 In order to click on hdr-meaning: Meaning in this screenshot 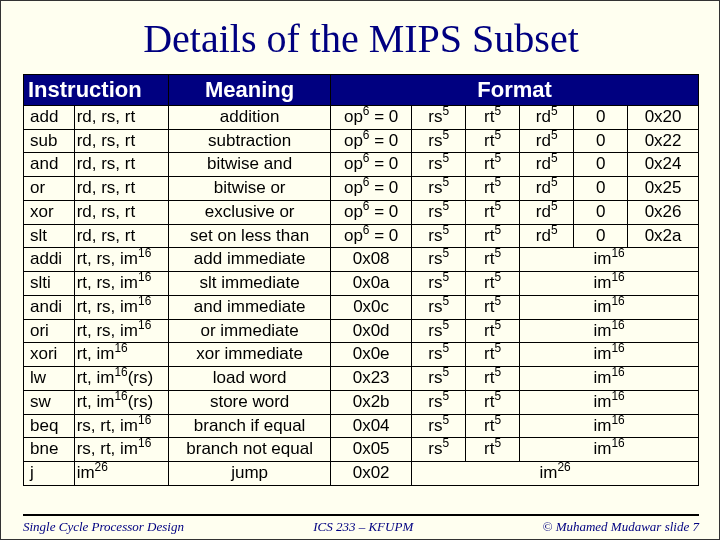, I will do `click(250, 90)`.